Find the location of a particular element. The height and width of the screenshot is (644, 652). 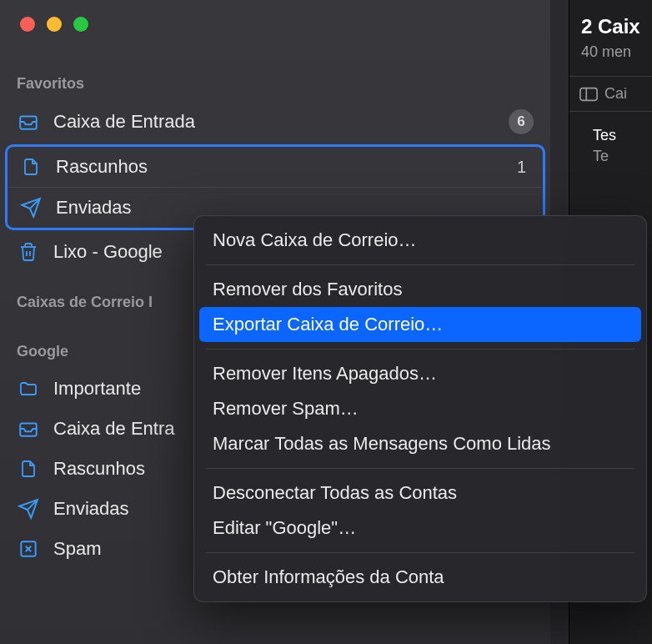

spam-x-icon is located at coordinates (28, 549).